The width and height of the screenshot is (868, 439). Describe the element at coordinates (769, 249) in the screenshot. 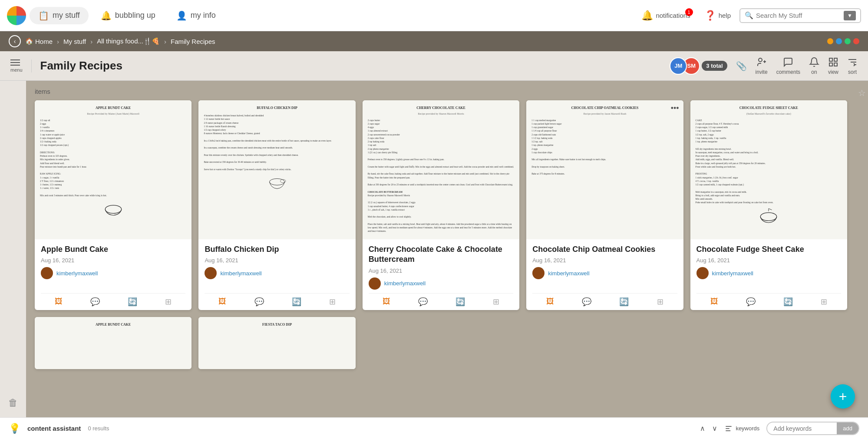

I see `card-title: Chocolate Fudge Sheet Cake` at that location.